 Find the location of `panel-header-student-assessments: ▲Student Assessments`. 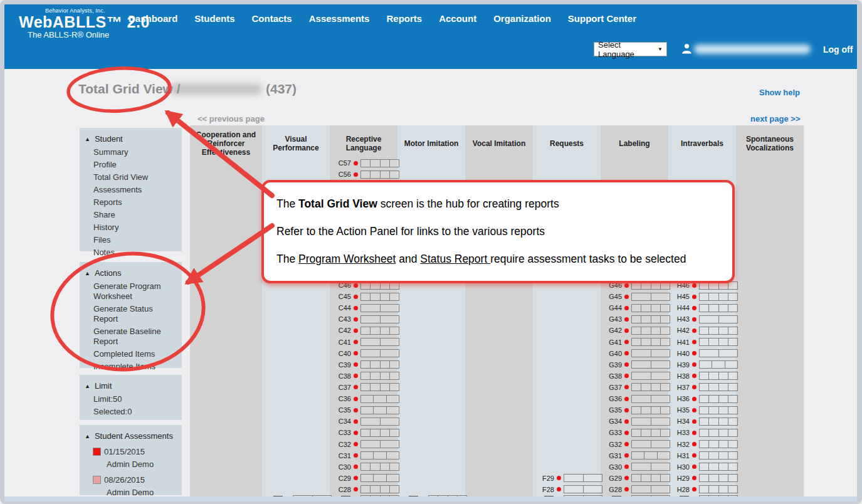

panel-header-student-assessments: ▲Student Assessments is located at coordinates (130, 434).